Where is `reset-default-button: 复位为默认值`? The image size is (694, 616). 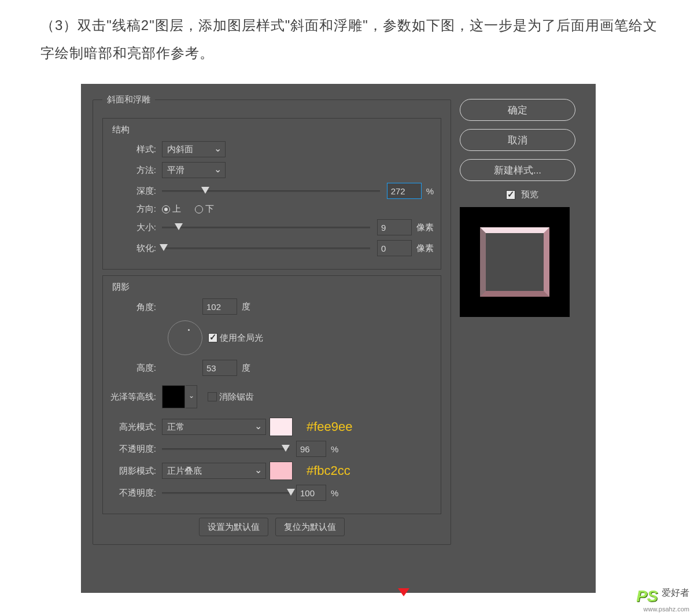
reset-default-button: 复位为默认值 is located at coordinates (310, 527).